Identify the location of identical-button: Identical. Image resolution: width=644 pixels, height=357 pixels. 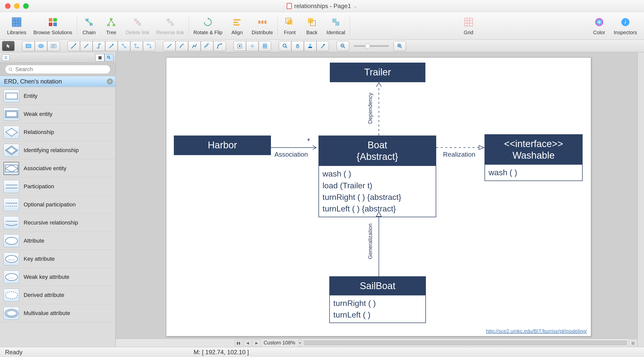
(336, 26).